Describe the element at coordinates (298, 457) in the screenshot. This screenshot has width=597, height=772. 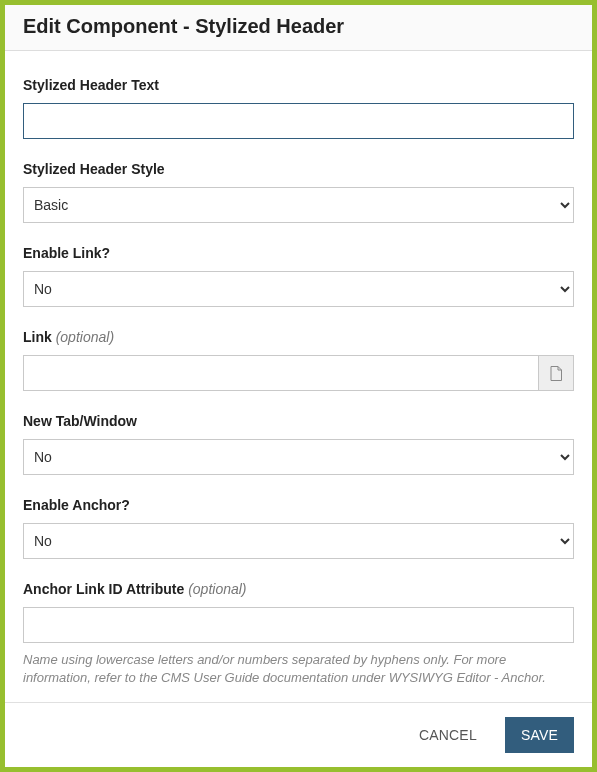
I see `select-new-tab-window: No` at that location.